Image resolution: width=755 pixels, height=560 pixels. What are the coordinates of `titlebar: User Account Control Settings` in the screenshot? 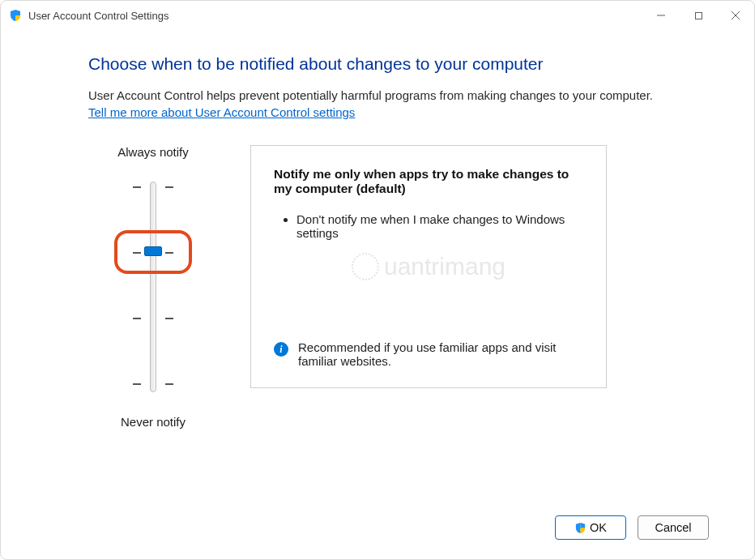 It's located at (378, 15).